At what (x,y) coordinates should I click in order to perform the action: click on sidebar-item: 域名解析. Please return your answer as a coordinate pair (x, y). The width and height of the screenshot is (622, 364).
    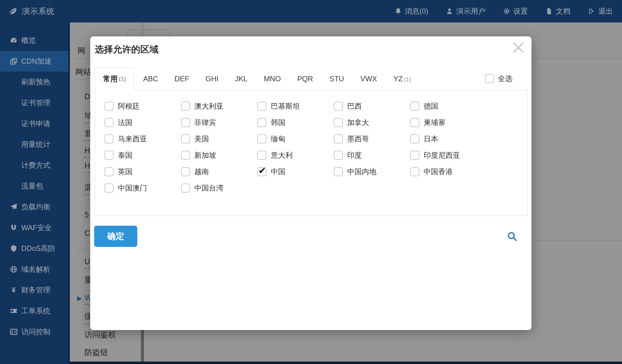
    Looking at the image, I should click on (34, 269).